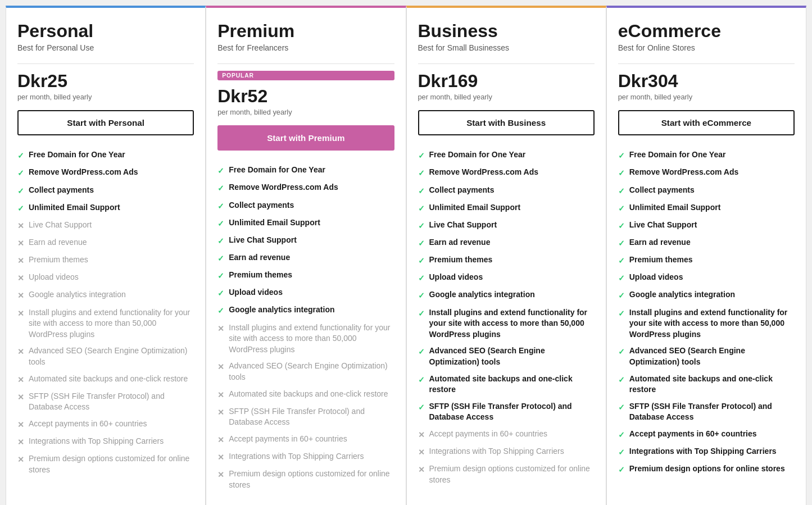  What do you see at coordinates (456, 277) in the screenshot?
I see `feature-text: Upload videos` at bounding box center [456, 277].